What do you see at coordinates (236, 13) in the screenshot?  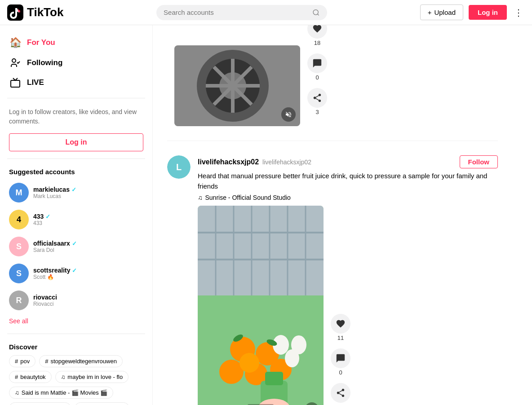 I see `search-input` at bounding box center [236, 13].